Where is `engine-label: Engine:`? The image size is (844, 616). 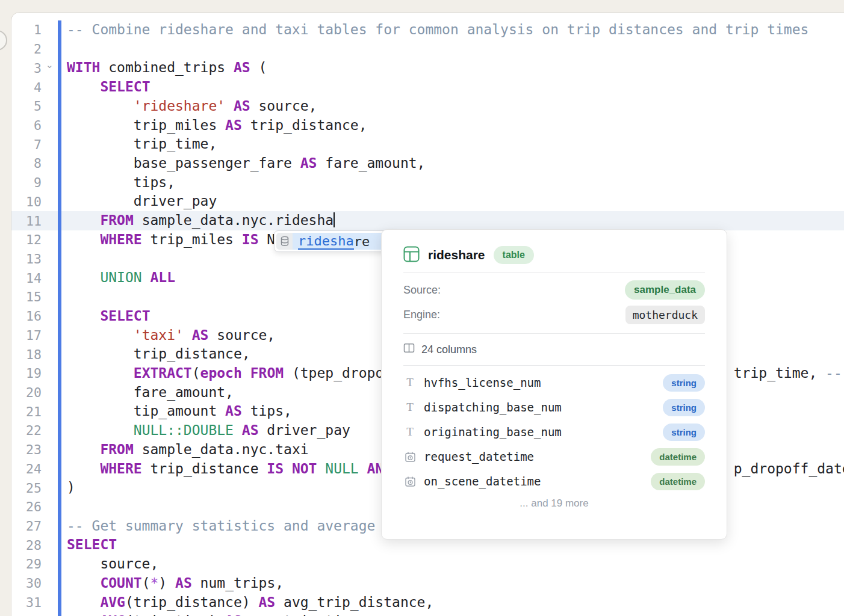 engine-label: Engine: is located at coordinates (421, 315).